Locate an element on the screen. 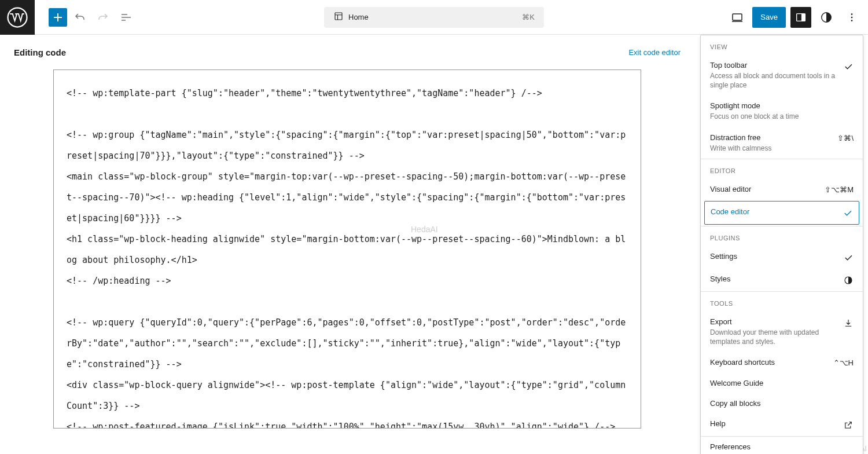 The image size is (868, 454). menu-settings: Settings is located at coordinates (782, 257).